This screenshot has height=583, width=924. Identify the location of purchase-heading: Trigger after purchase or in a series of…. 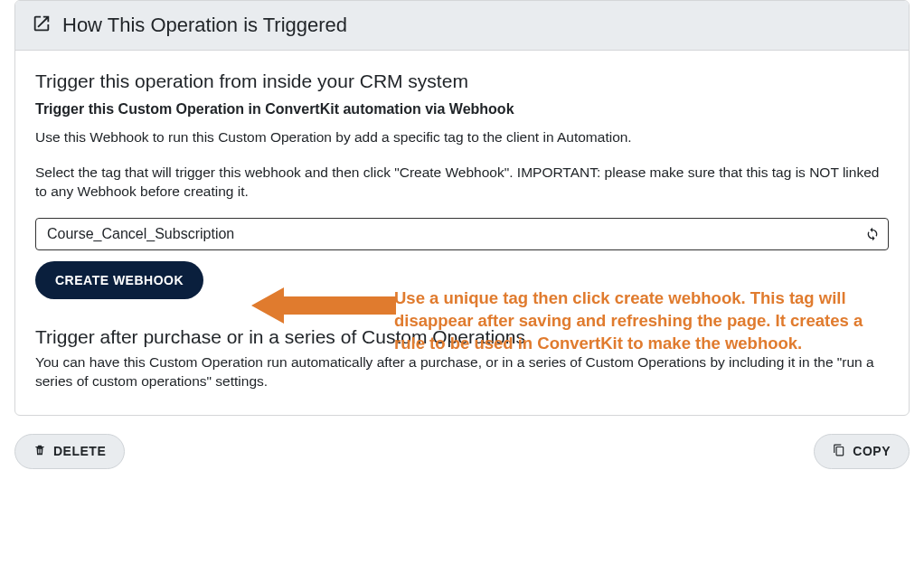
(462, 337).